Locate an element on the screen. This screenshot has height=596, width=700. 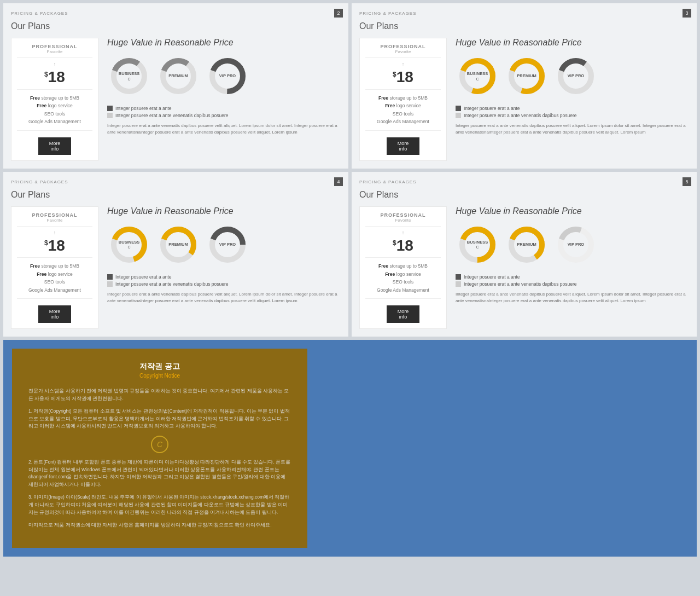
chart-premium-4: PREMIUM is located at coordinates (527, 245).